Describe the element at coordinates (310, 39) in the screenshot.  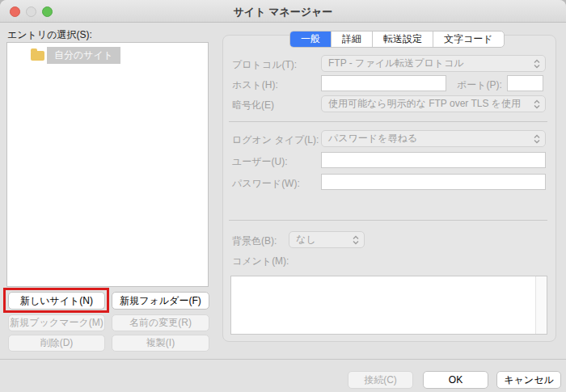
I see `tab-general: 一般` at that location.